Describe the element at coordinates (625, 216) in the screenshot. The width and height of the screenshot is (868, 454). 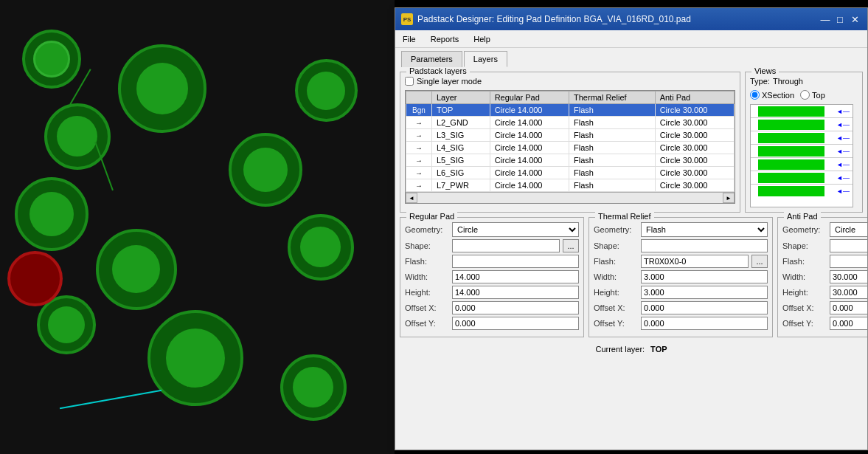
I see `thermal-relief-legend: Thermal Relief` at that location.